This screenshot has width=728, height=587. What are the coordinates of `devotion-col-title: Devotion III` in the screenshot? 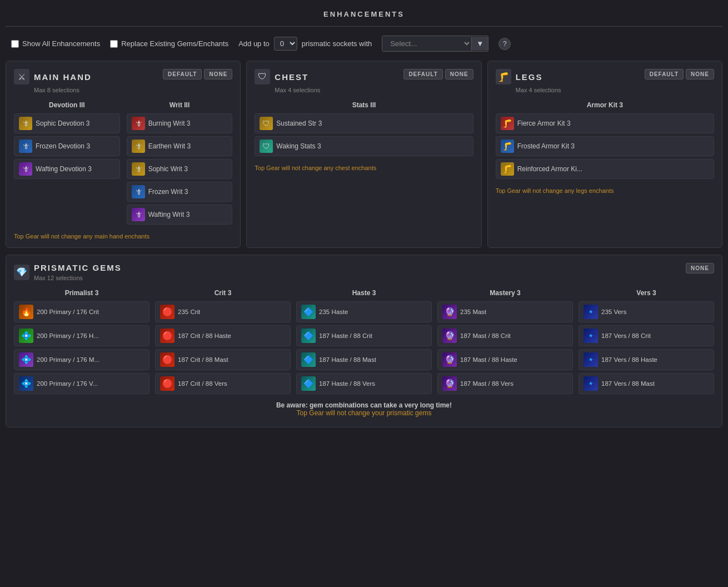 It's located at (67, 105).